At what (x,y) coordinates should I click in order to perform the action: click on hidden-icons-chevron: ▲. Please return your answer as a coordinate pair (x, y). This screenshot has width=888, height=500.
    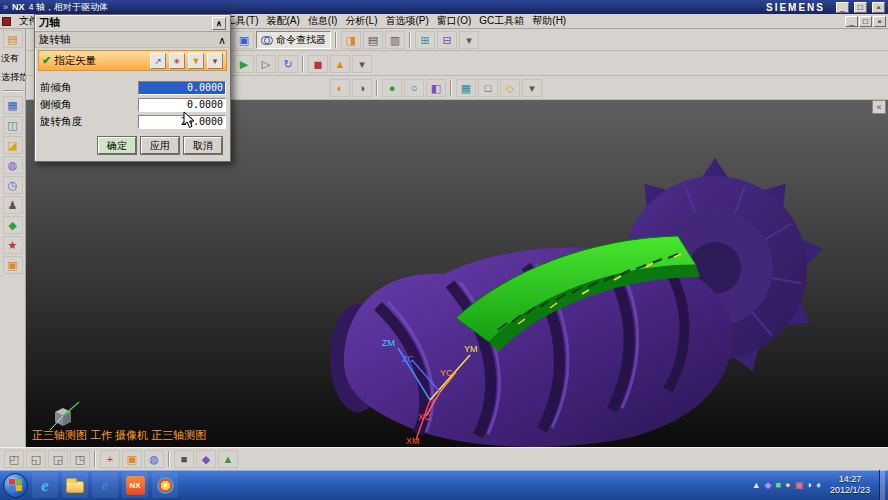
    Looking at the image, I should click on (756, 485).